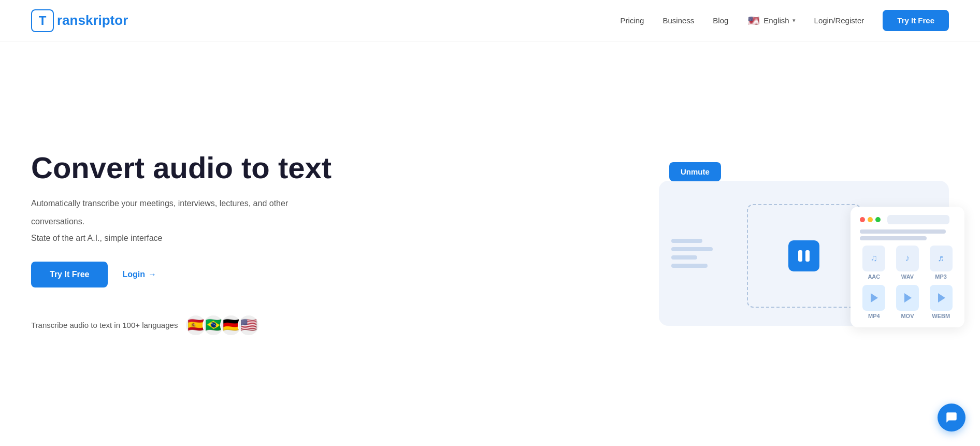 This screenshot has height=446, width=980. What do you see at coordinates (800, 256) in the screenshot?
I see `pause-bar-left` at bounding box center [800, 256].